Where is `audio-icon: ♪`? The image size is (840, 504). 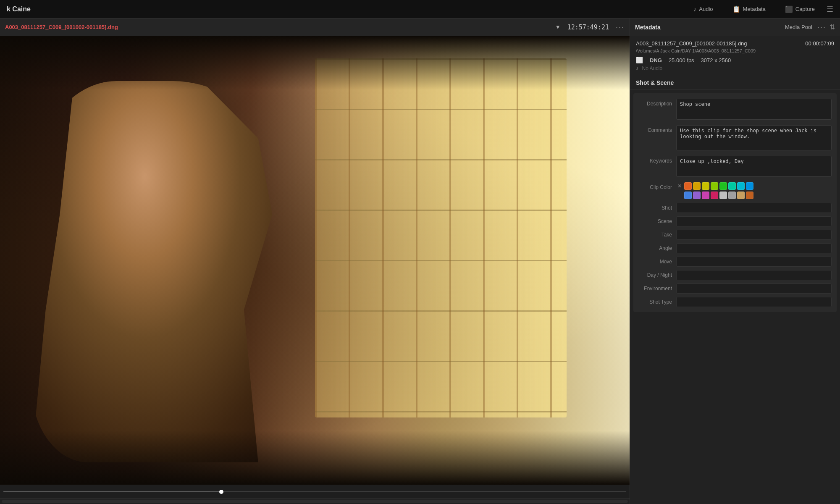 audio-icon: ♪ is located at coordinates (638, 68).